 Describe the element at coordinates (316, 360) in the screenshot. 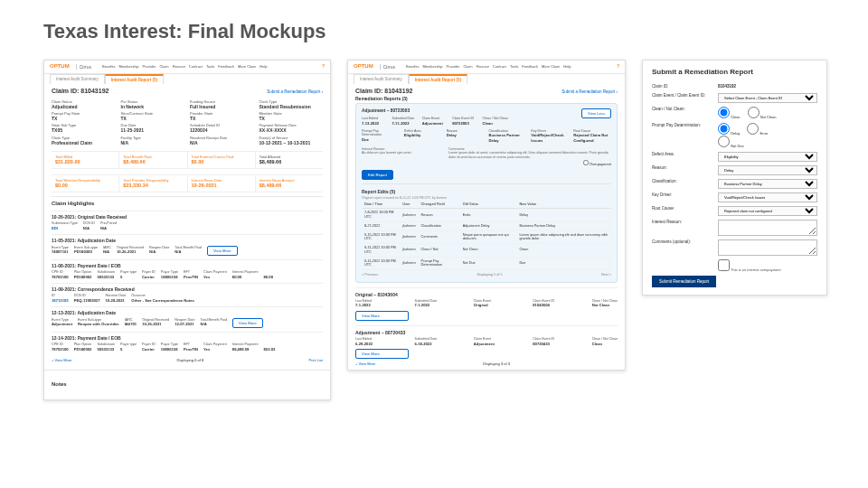

I see `print-list-link: Print List` at that location.